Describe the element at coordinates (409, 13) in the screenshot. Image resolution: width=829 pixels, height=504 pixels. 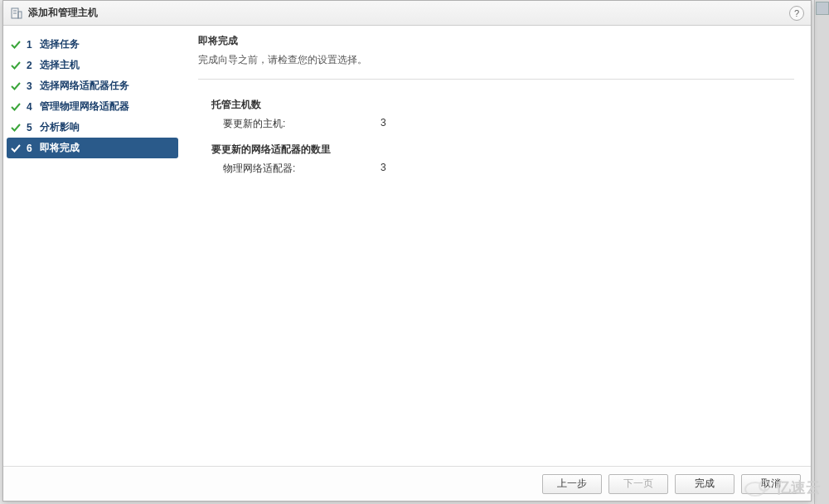
I see `dialog-title: 添加和管理主机` at that location.